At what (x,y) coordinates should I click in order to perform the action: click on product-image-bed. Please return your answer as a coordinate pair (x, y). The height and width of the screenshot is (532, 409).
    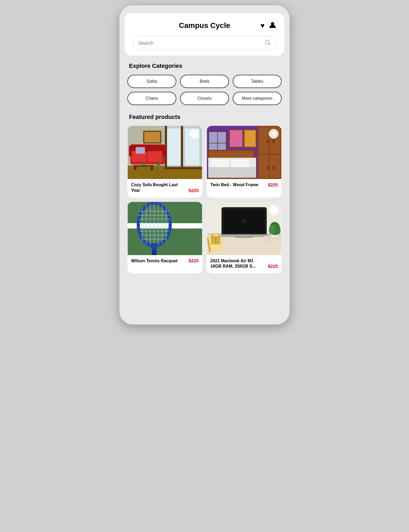
    Looking at the image, I should click on (244, 152).